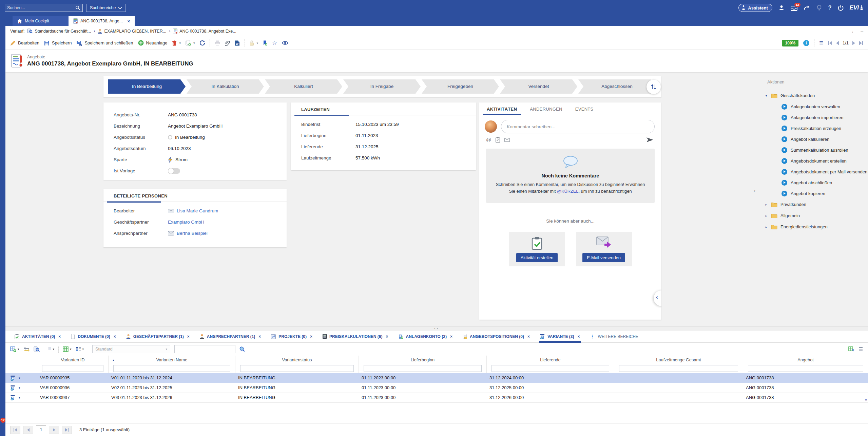 Image resolution: width=868 pixels, height=436 pixels. Describe the element at coordinates (498, 140) in the screenshot. I see `task-icon` at that location.